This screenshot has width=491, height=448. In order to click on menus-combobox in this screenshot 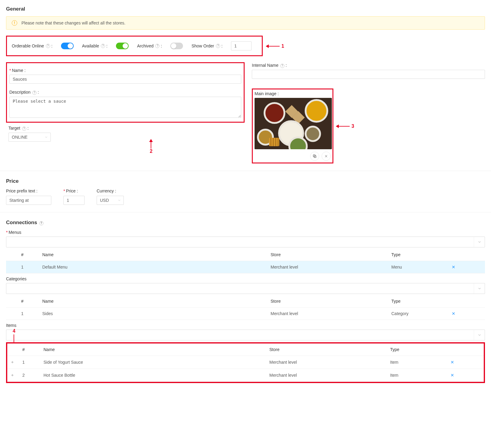, I will do `click(246, 242)`.